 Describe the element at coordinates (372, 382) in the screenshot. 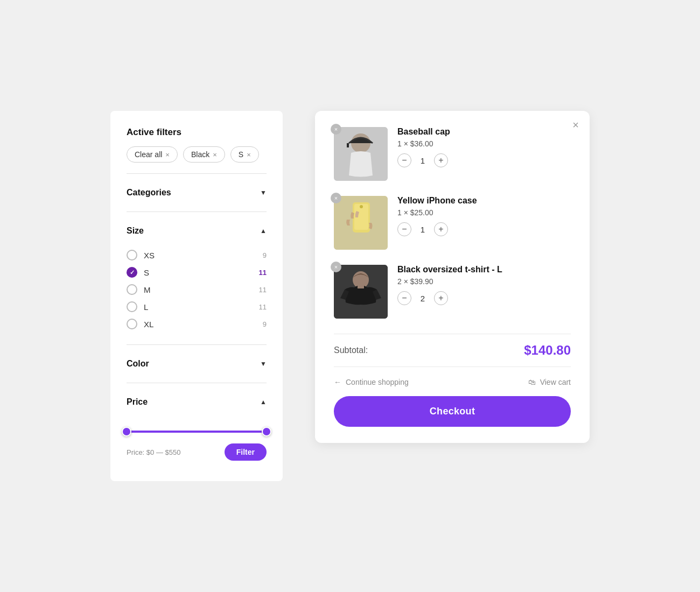

I see `continue-shopping-link: ← Continue shopping` at that location.